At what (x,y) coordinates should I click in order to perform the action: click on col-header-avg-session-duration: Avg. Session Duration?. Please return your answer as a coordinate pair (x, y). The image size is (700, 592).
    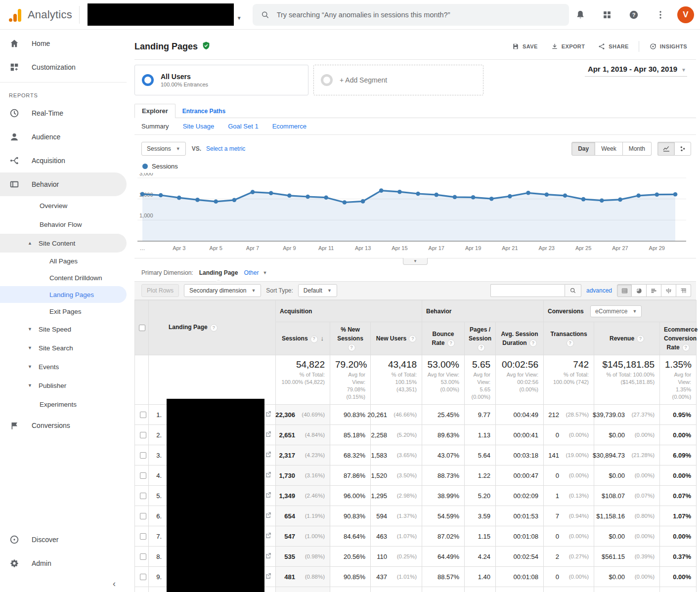
    Looking at the image, I should click on (520, 339).